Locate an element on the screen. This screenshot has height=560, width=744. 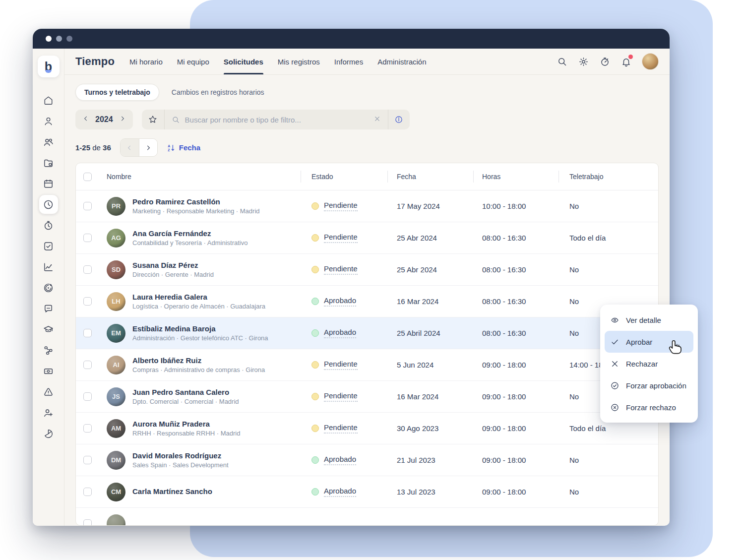
search-icon is located at coordinates (562, 62).